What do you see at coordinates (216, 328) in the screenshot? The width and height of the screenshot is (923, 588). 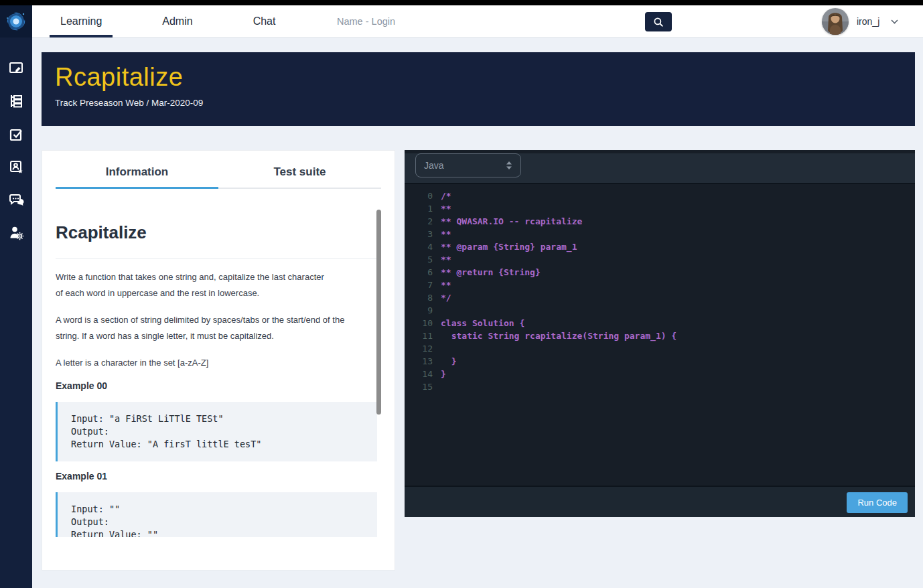 I see `description-paragraph: A word is a section of string delimited …` at bounding box center [216, 328].